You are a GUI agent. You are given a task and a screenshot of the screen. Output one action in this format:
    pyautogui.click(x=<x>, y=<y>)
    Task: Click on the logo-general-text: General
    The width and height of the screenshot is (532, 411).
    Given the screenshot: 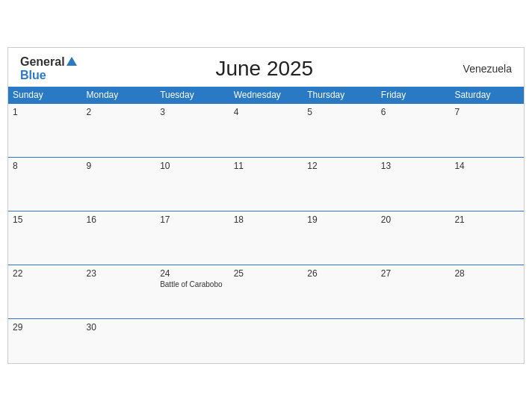 What is the action you would take?
    pyautogui.click(x=43, y=62)
    